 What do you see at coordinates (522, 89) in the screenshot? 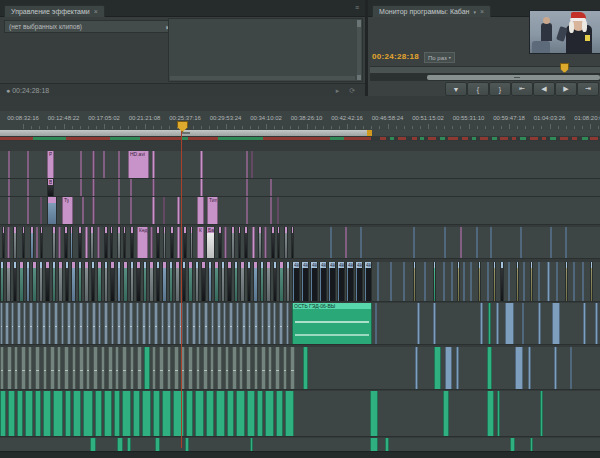
I see `transport-go-to-in-button: ⇤` at bounding box center [522, 89].